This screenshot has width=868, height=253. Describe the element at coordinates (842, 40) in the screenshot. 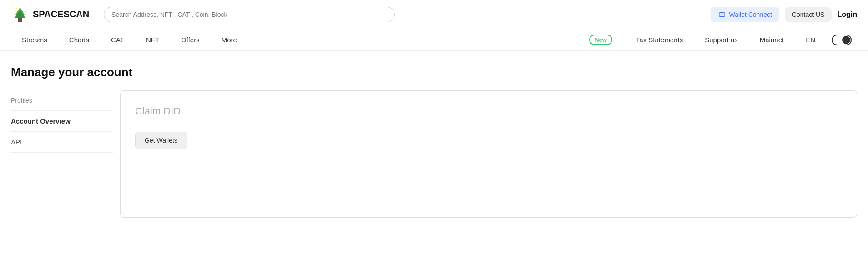

I see `theme-toggle` at that location.